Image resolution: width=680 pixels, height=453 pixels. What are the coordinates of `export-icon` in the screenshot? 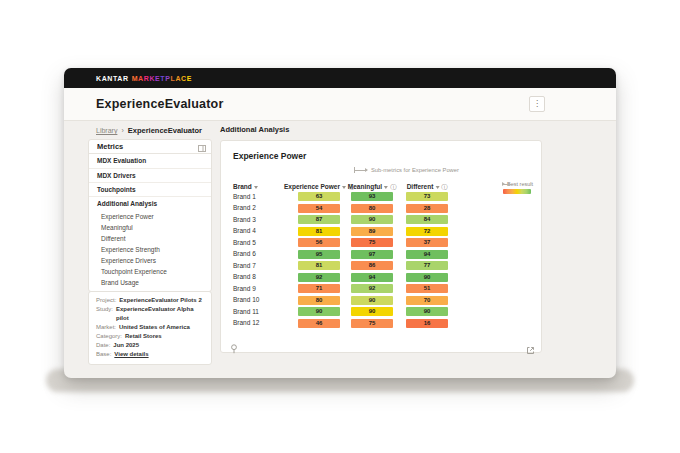 It's located at (530, 350).